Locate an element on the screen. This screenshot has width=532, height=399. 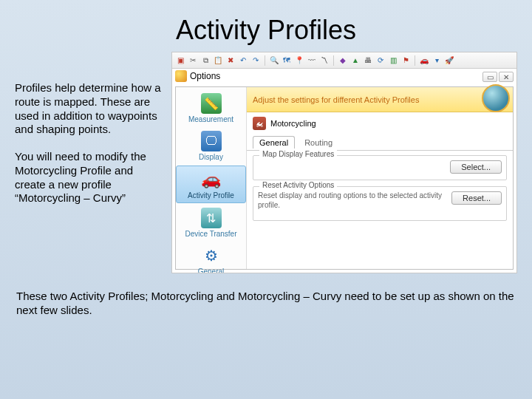
profile-selector-row: 🏍 Motorcycling is located at coordinates (380, 123).